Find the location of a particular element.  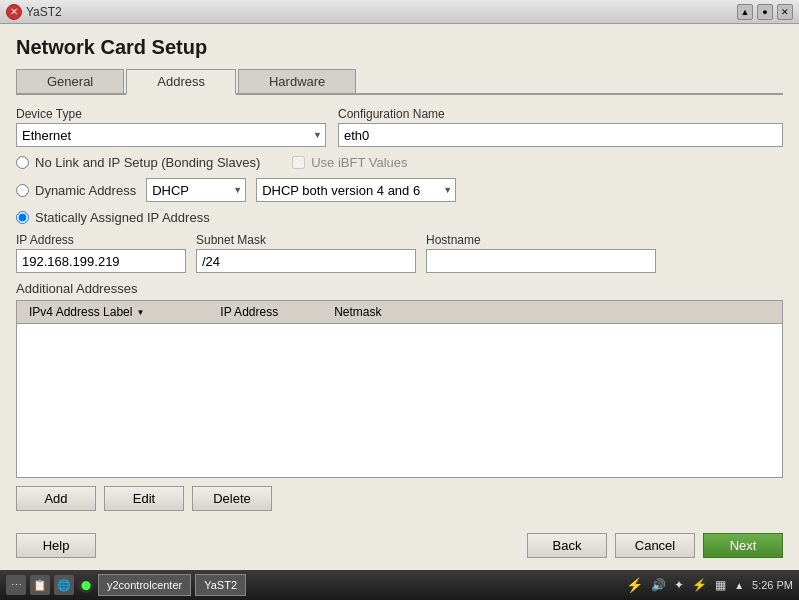

tab-address: Address is located at coordinates (181, 82).